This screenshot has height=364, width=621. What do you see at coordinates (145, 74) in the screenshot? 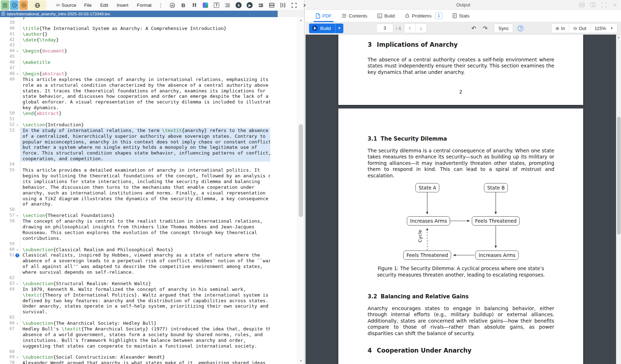
I see `code-text: \begin{abstract}` at bounding box center [145, 74].